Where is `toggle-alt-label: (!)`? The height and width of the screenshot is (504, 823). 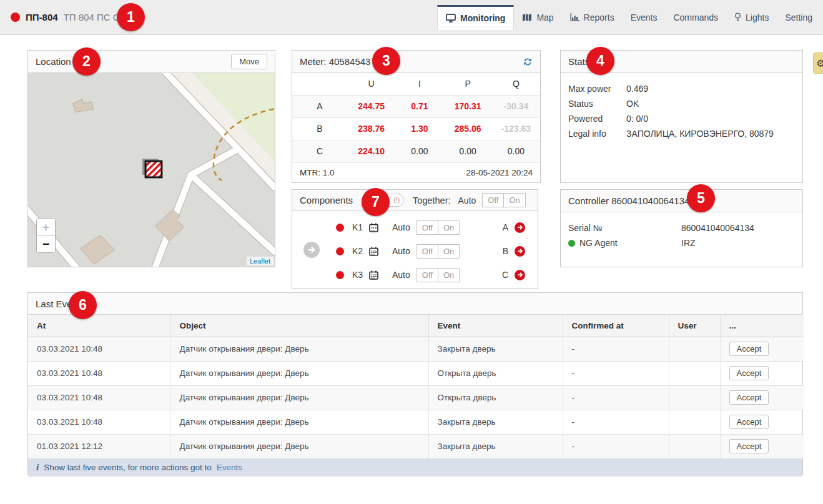
toggle-alt-label: (!) is located at coordinates (397, 200).